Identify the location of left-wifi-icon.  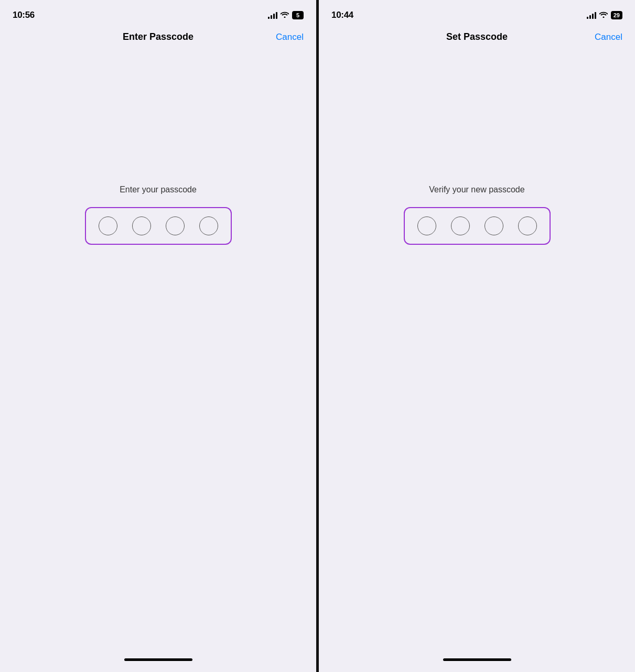
(285, 15).